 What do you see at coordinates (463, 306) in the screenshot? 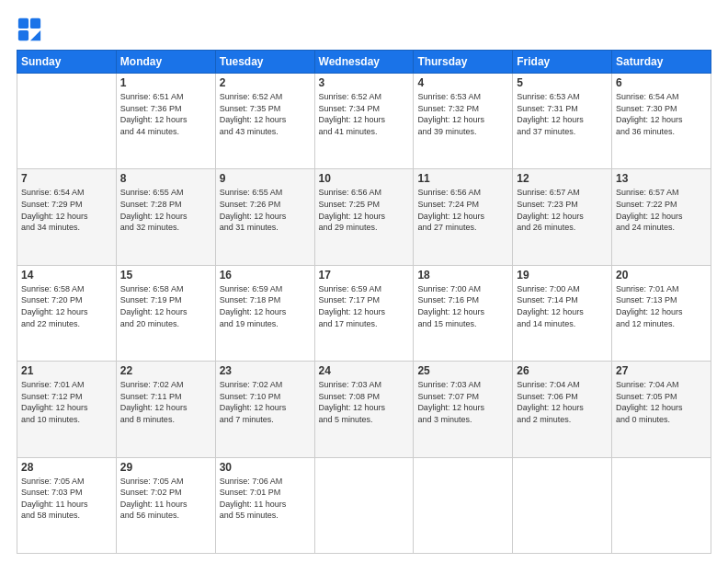
I see `day-info: Sunrise: 7:00 AM Sunset: 7:16 PM Dayligh…` at bounding box center [463, 306].